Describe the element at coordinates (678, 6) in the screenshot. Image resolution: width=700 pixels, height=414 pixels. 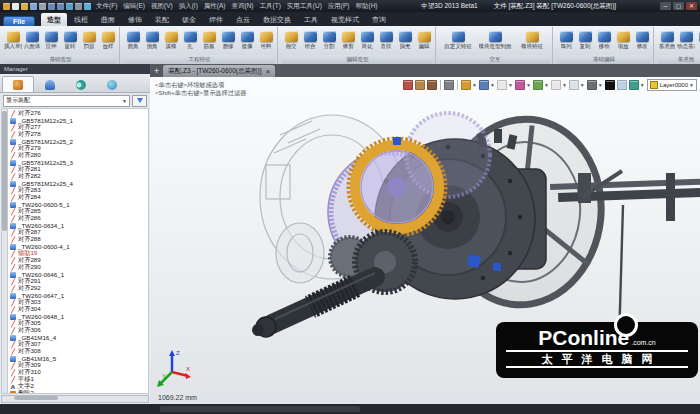
I see `maximize-button: ▢` at that location.